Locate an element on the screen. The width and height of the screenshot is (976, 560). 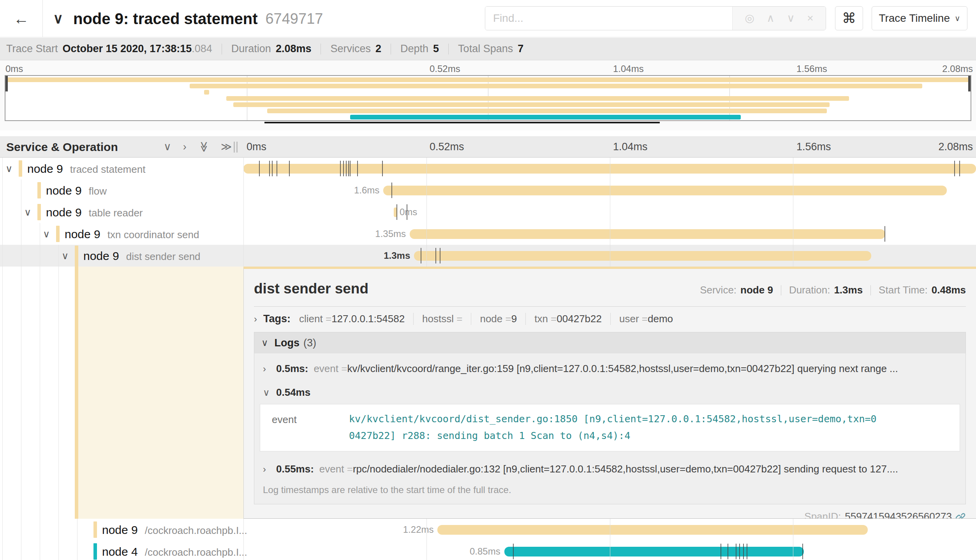
minimap-canvas is located at coordinates (488, 98).